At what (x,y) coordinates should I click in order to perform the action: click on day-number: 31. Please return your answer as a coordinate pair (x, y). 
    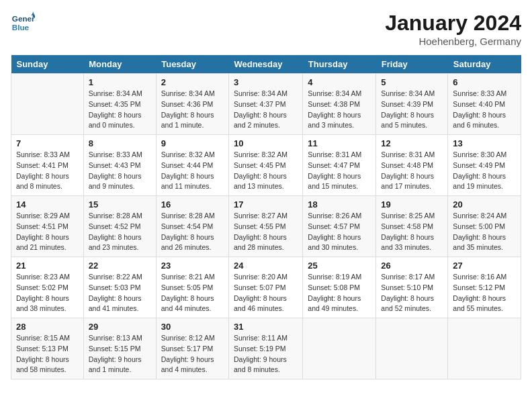
    Looking at the image, I should click on (266, 326).